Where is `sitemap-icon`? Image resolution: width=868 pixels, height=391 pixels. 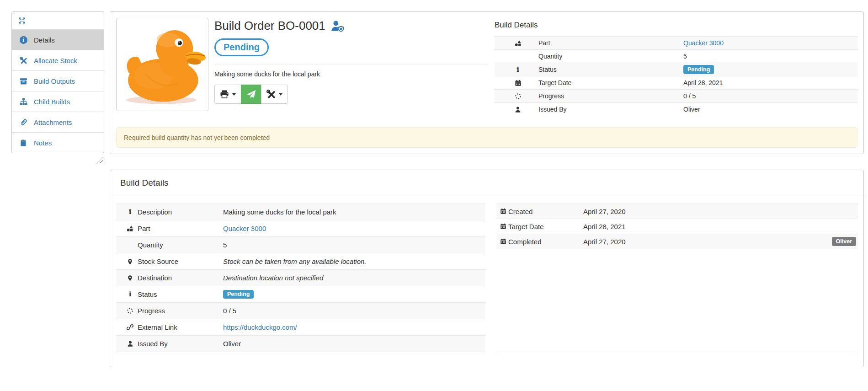
sitemap-icon is located at coordinates (23, 102).